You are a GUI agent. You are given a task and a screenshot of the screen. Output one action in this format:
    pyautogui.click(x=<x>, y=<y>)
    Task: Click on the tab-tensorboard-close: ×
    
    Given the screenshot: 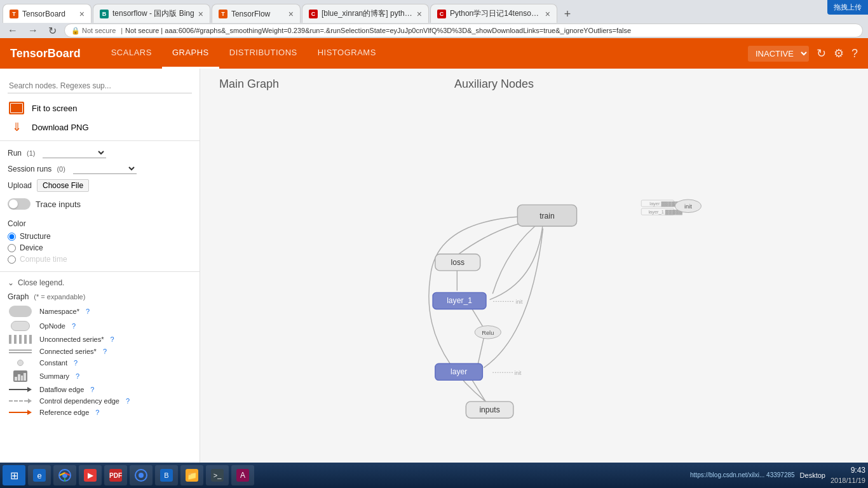 What is the action you would take?
    pyautogui.click(x=82, y=14)
    